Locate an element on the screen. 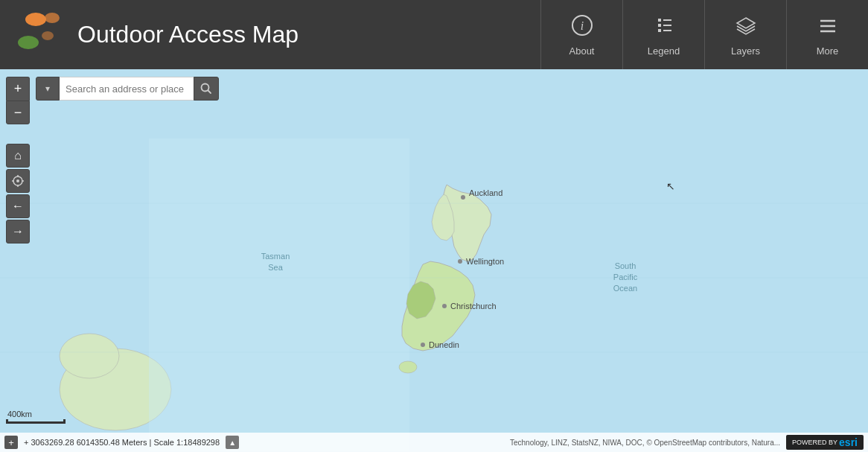  svg-text: Tasman is located at coordinates (275, 256).